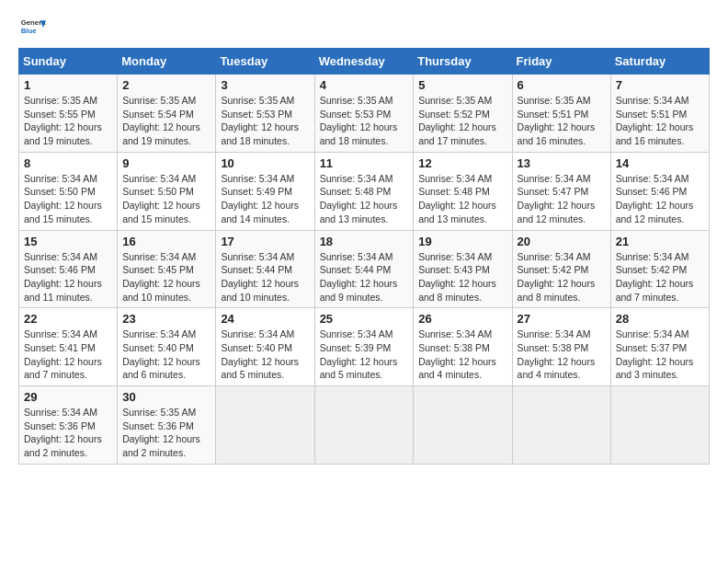 This screenshot has height=563, width=728. Describe the element at coordinates (660, 62) in the screenshot. I see `header-saturday: Saturday` at that location.